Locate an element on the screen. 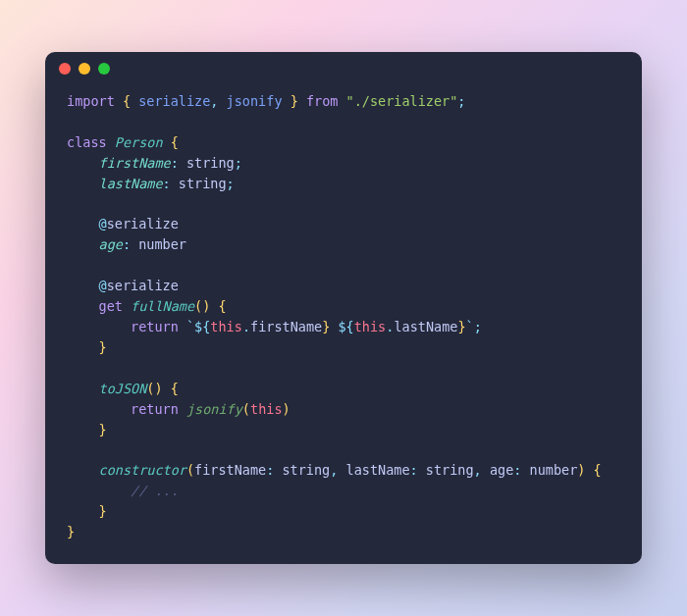 The height and width of the screenshot is (616, 687). keyword-class: class is located at coordinates (86, 142).